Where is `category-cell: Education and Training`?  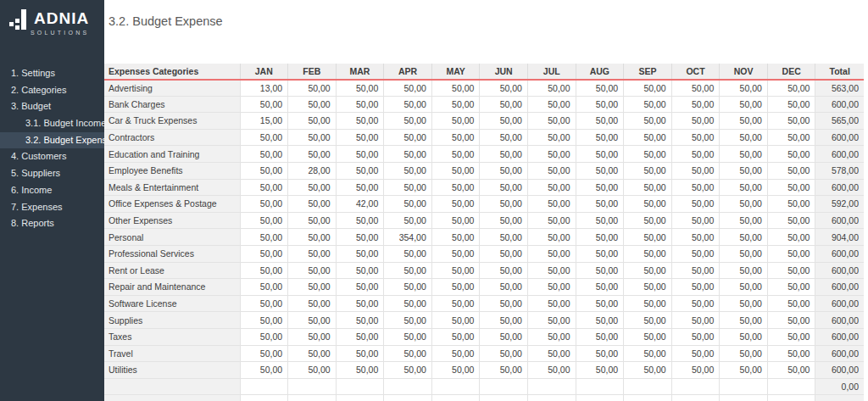
category-cell: Education and Training is located at coordinates (172, 154).